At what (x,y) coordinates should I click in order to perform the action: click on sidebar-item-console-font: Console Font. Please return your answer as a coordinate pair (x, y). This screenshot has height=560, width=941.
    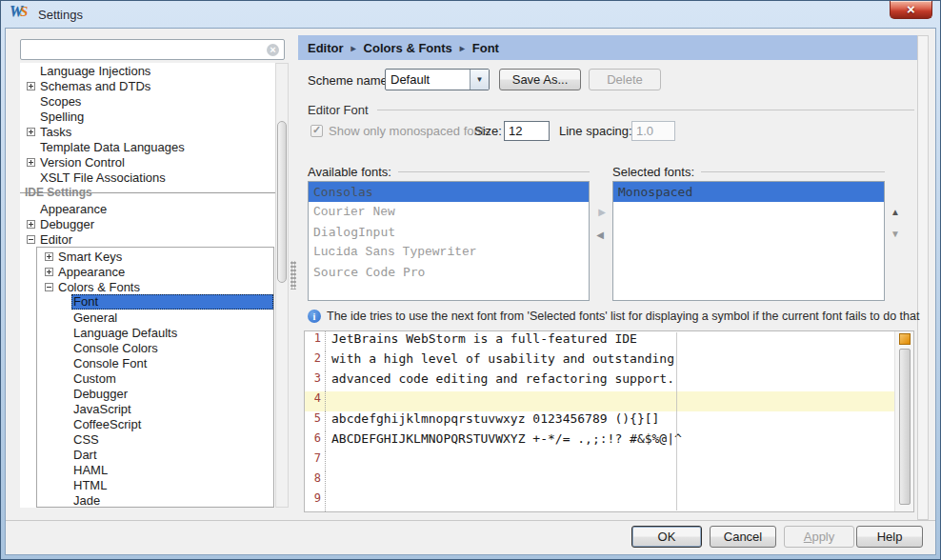
    Looking at the image, I should click on (155, 363).